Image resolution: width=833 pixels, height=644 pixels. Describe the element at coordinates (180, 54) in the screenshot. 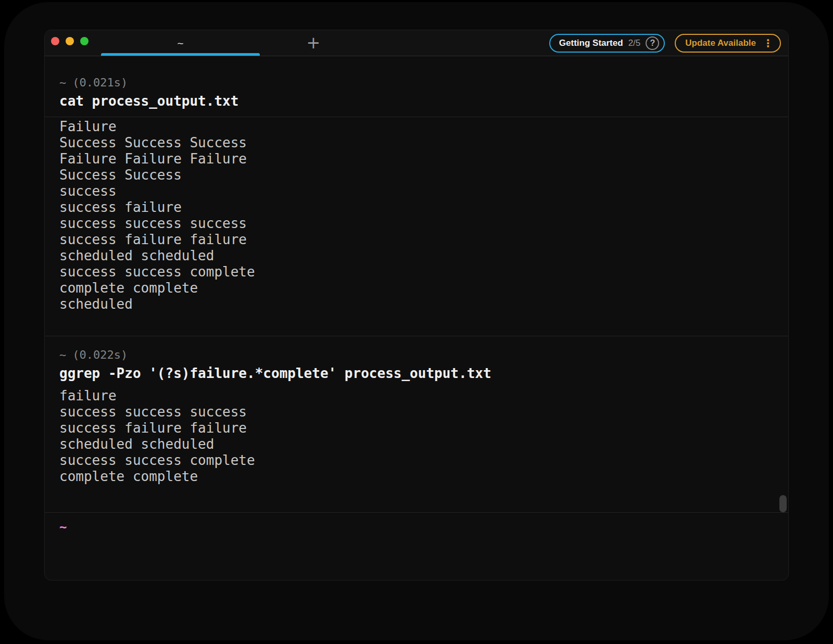

I see `active-tab-indicator` at that location.